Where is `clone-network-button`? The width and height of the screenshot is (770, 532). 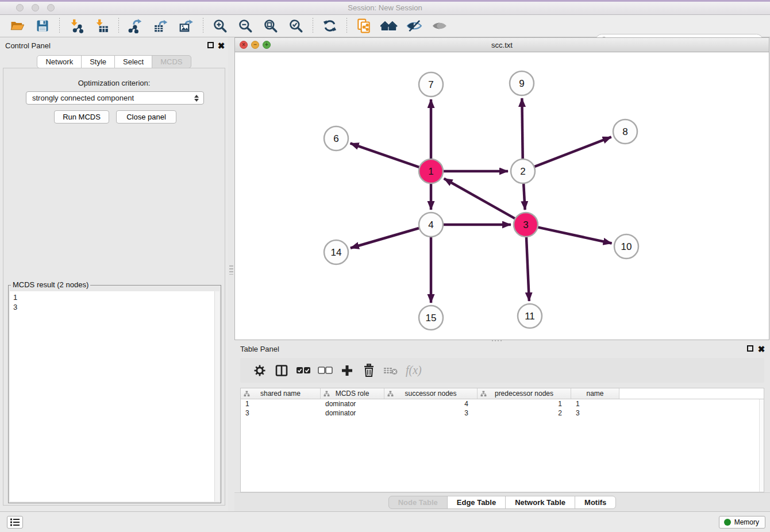
clone-network-button is located at coordinates (364, 26).